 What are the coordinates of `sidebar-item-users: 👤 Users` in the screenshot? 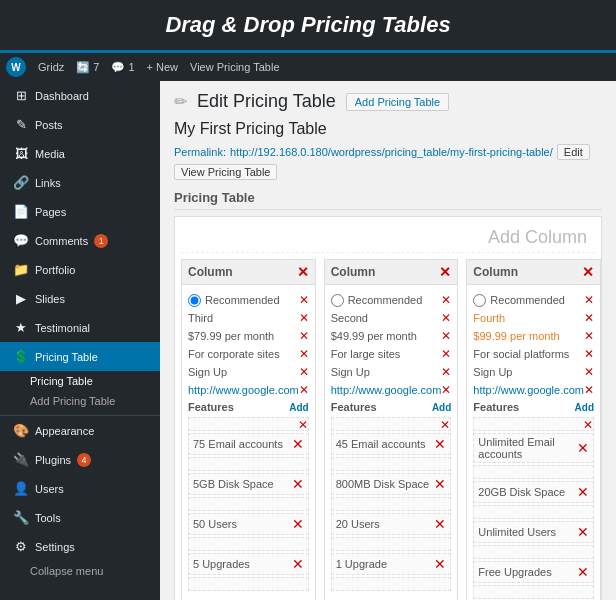 It's located at (80, 488).